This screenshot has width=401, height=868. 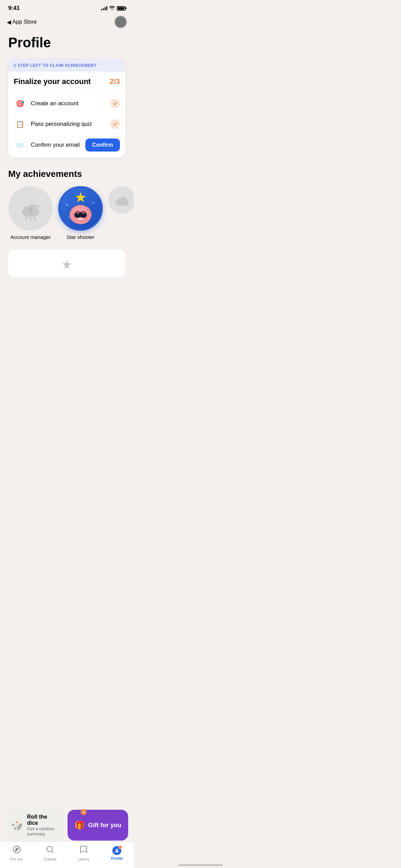 I want to click on top-nav: ◀ App Store, so click(x=67, y=22).